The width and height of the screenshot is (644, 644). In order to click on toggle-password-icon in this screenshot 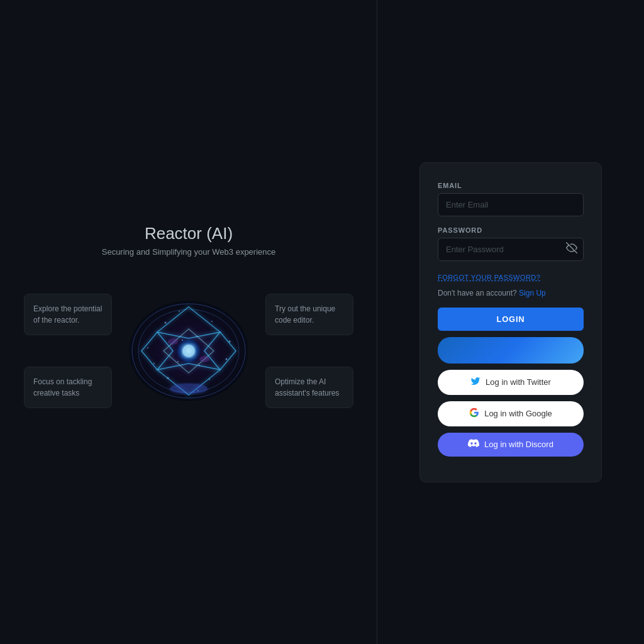, I will do `click(572, 249)`.